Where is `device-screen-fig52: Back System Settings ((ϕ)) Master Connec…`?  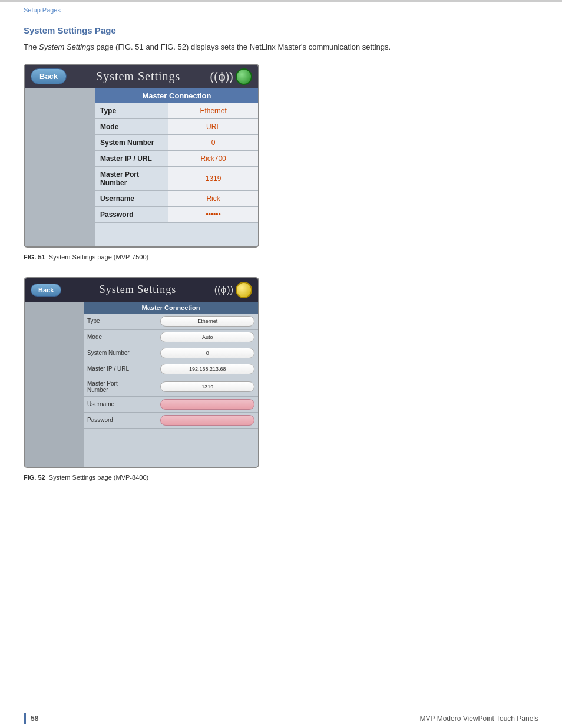 device-screen-fig52: Back System Settings ((ϕ)) Master Connec… is located at coordinates (141, 373).